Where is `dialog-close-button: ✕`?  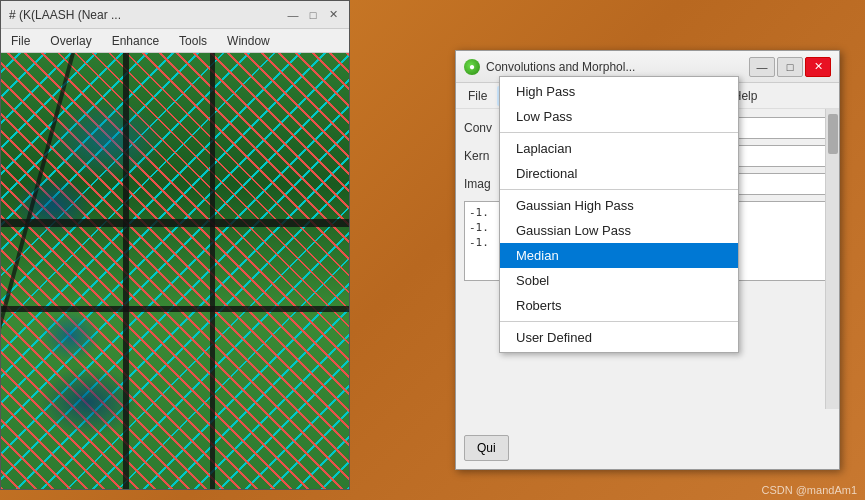 dialog-close-button: ✕ is located at coordinates (818, 67).